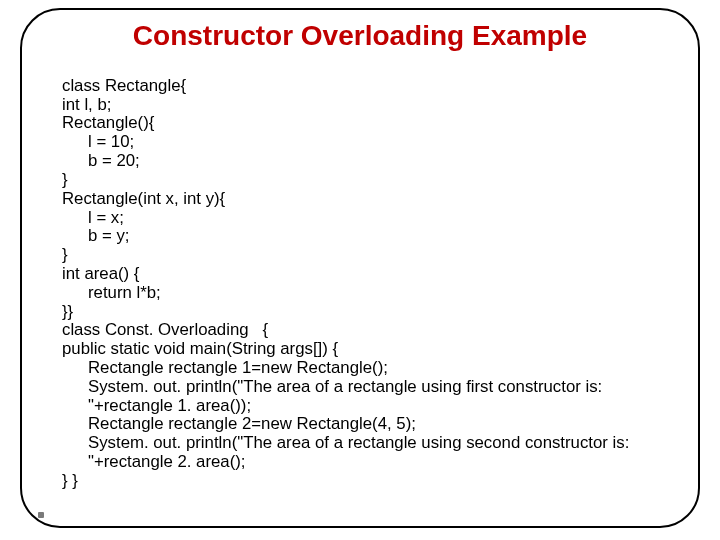 The height and width of the screenshot is (540, 720). Describe the element at coordinates (100, 274) in the screenshot. I see `code-line: int area() {` at that location.